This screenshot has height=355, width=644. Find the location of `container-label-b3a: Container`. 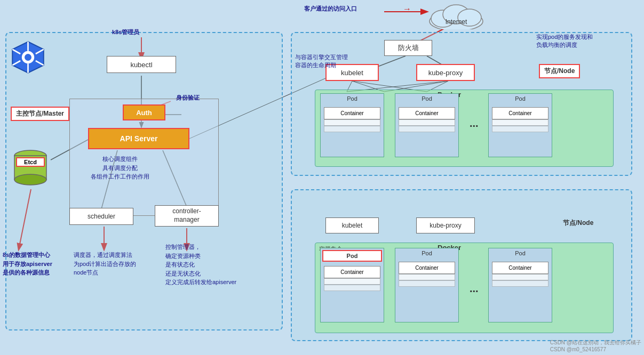

container-label-b3a: Container is located at coordinates (520, 268).